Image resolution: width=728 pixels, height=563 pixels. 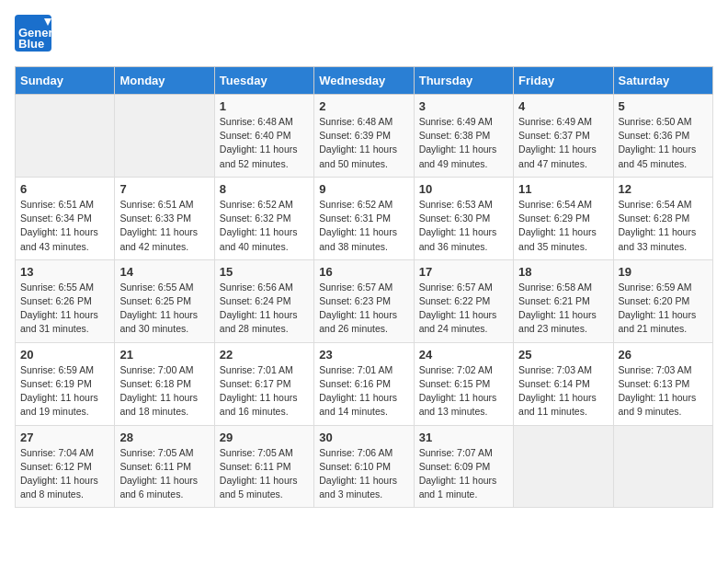 I want to click on logo: General Blue, so click(x=37, y=35).